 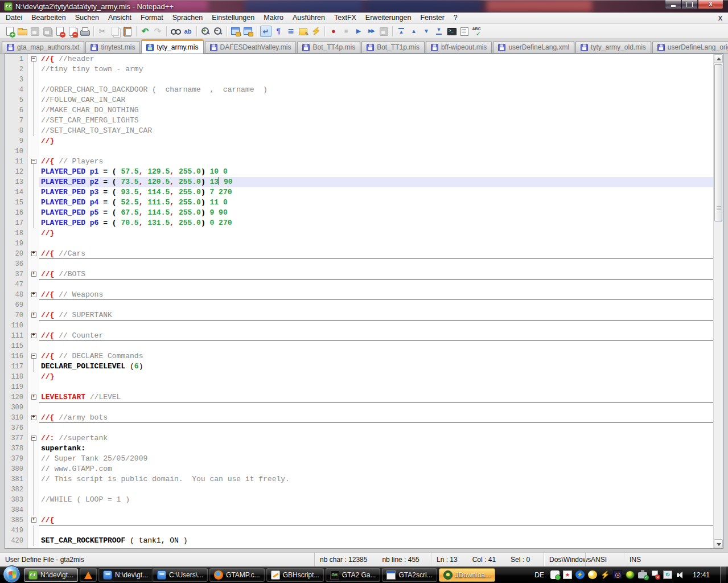 What do you see at coordinates (152, 18) in the screenshot?
I see `menu-item-format: Format` at bounding box center [152, 18].